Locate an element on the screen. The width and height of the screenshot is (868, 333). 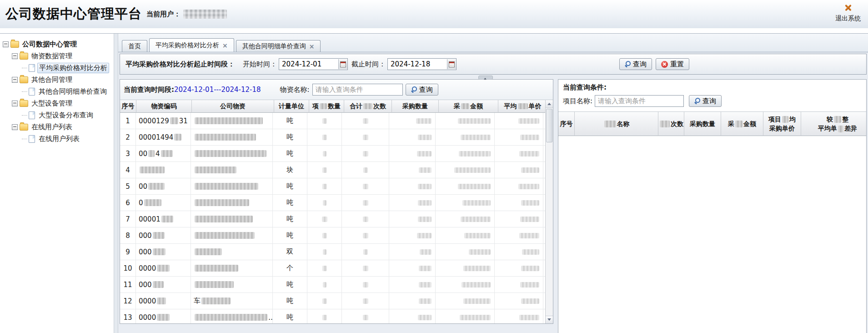
table-row: 500吨 is located at coordinates (333, 187).